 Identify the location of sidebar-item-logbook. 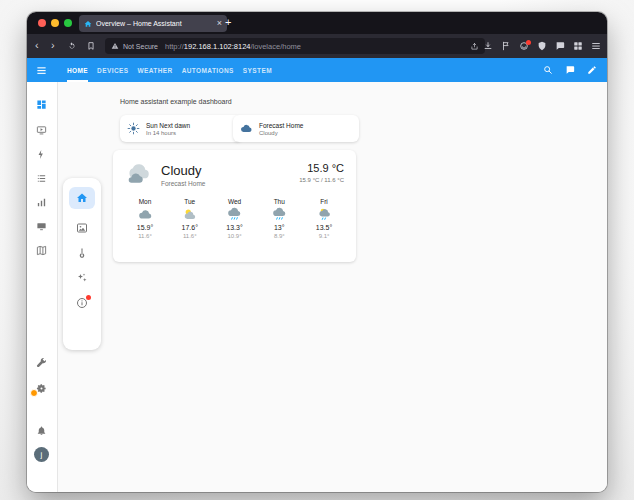
(42, 178).